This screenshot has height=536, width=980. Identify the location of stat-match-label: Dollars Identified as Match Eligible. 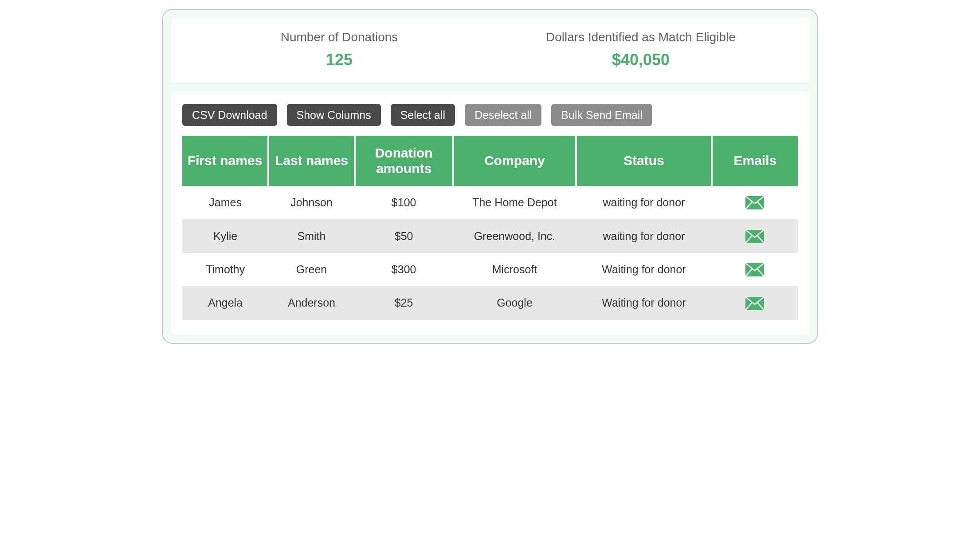
(641, 37).